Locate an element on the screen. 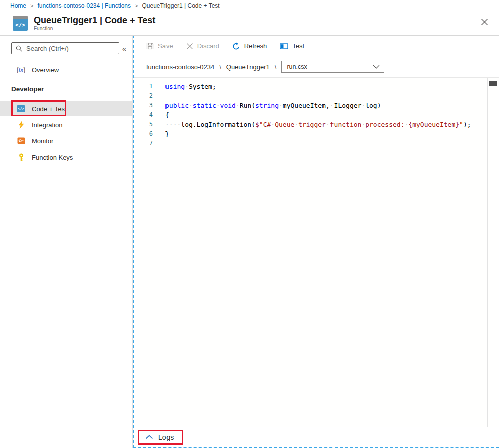 The width and height of the screenshot is (499, 448). annotation-highlight-box: Logs is located at coordinates (160, 437).